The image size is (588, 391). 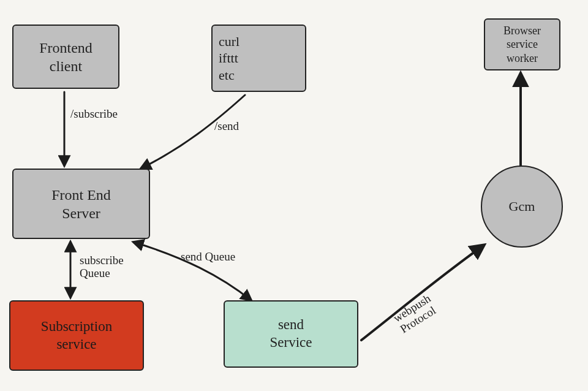 What do you see at coordinates (94, 114) in the screenshot?
I see `edge-label-subscribe: /subscribe` at bounding box center [94, 114].